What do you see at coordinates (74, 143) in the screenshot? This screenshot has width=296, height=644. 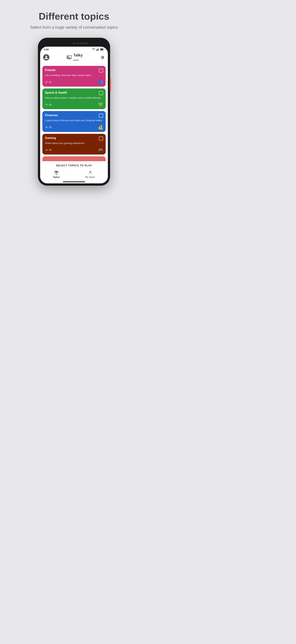 I see `topic-description-gaming: Share about your gaming experience` at bounding box center [74, 143].